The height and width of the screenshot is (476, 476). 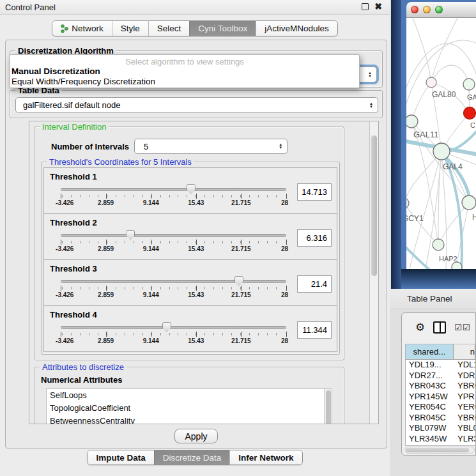 I want to click on node-label: H, so click(x=474, y=217).